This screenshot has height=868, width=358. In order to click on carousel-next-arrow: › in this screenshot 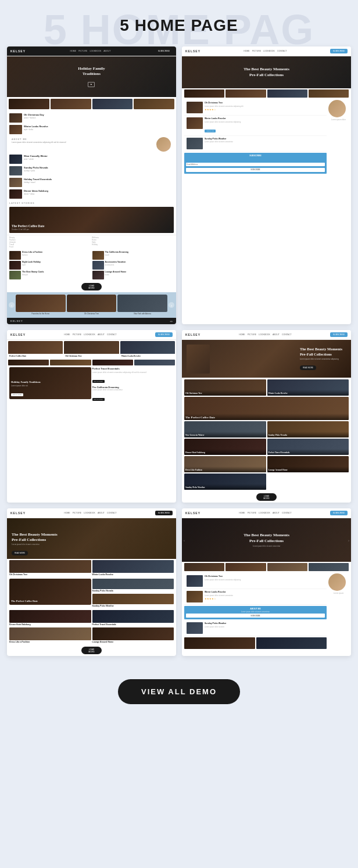, I will do `click(171, 305)`.